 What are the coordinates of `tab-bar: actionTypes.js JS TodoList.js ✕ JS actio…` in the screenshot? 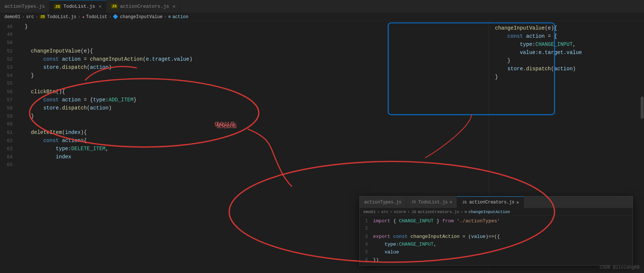 It's located at (322, 7).